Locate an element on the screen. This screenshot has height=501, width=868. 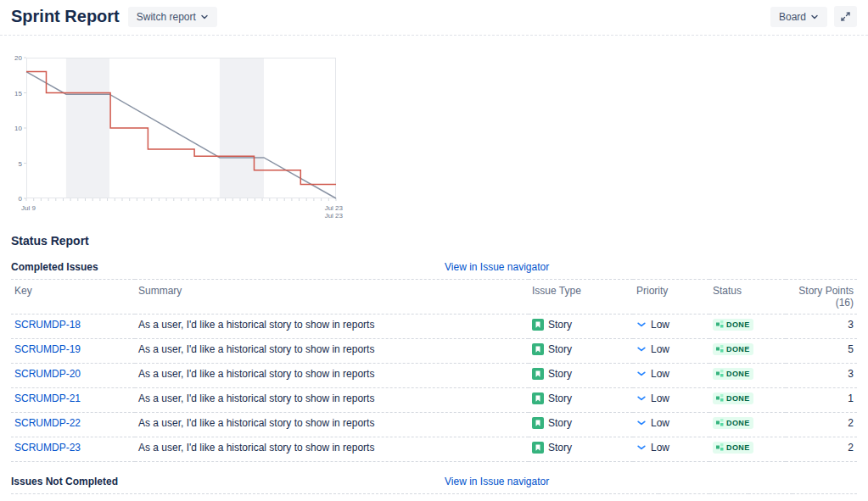
table-row: SCRUMDP-20As a user, I'd like a historic… is located at coordinates (434, 376).